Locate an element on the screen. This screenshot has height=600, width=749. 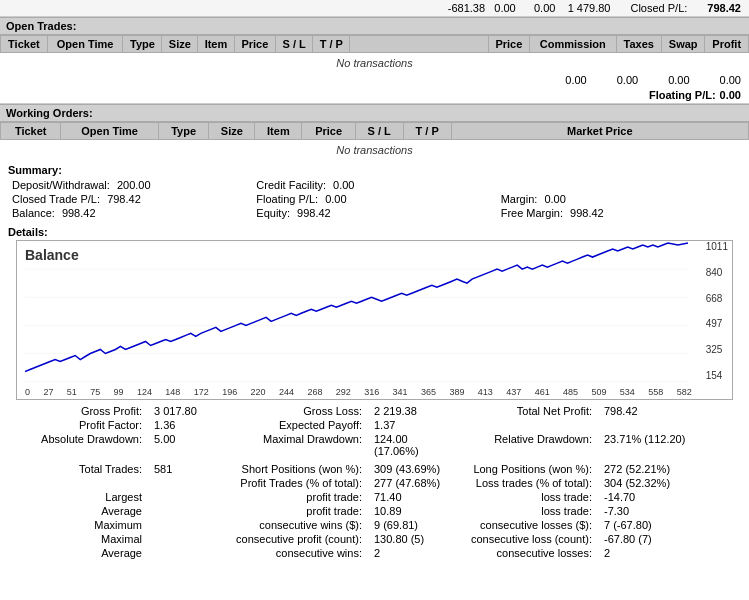
margin-label: Margin: is located at coordinates (520, 199).